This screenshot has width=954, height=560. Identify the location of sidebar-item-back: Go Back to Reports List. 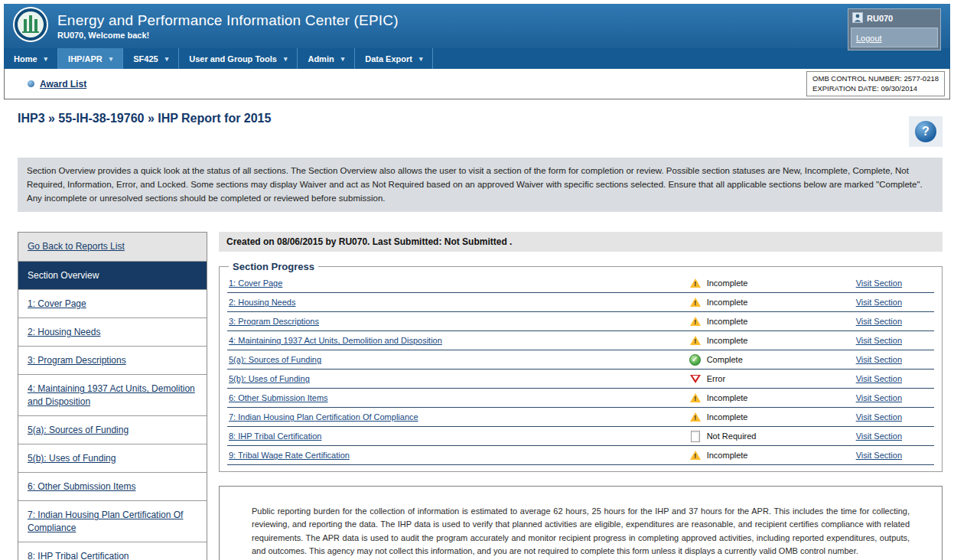
(112, 246).